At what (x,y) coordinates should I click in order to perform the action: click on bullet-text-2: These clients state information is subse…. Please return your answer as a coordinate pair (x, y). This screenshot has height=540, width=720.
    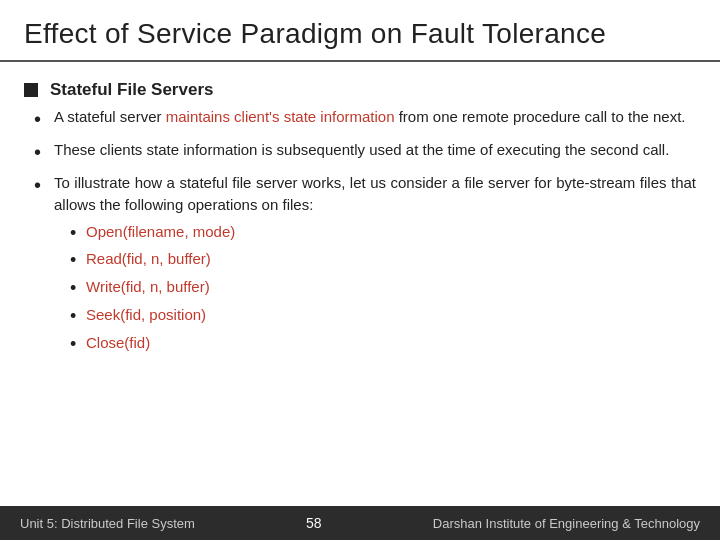
    Looking at the image, I should click on (375, 150).